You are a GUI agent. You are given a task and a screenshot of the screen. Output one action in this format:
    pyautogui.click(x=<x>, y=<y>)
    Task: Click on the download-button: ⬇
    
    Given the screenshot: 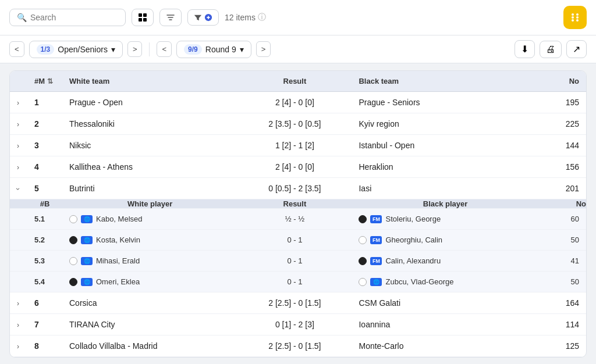 What is the action you would take?
    pyautogui.click(x=525, y=49)
    